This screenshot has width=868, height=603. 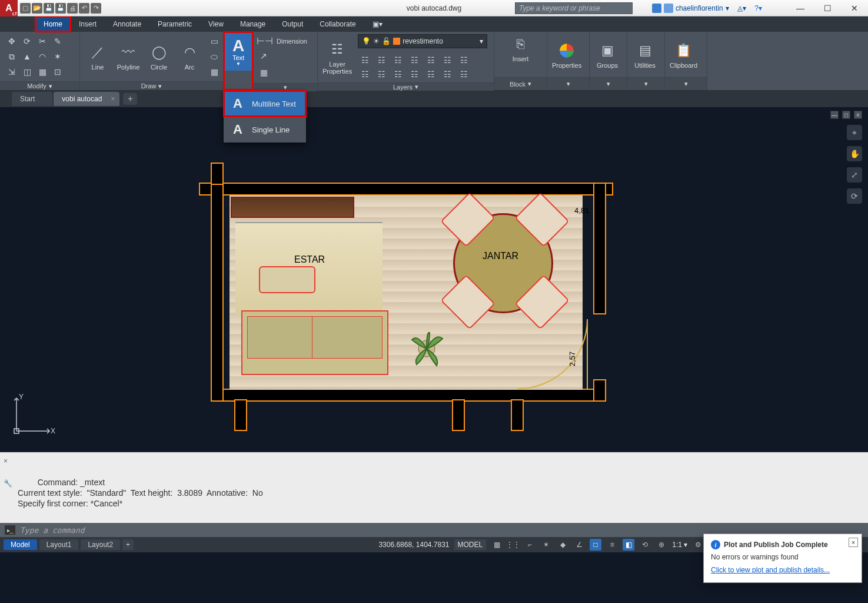 What do you see at coordinates (285, 87) in the screenshot?
I see `panel-label-annotate: ▾` at bounding box center [285, 87].